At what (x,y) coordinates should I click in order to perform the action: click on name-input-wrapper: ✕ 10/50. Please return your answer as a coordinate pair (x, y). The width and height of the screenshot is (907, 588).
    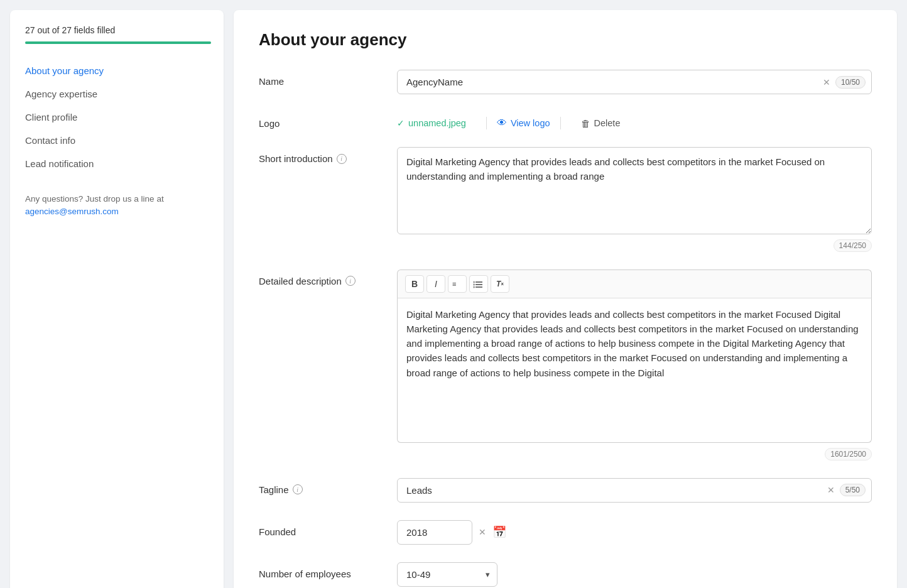
    Looking at the image, I should click on (634, 82).